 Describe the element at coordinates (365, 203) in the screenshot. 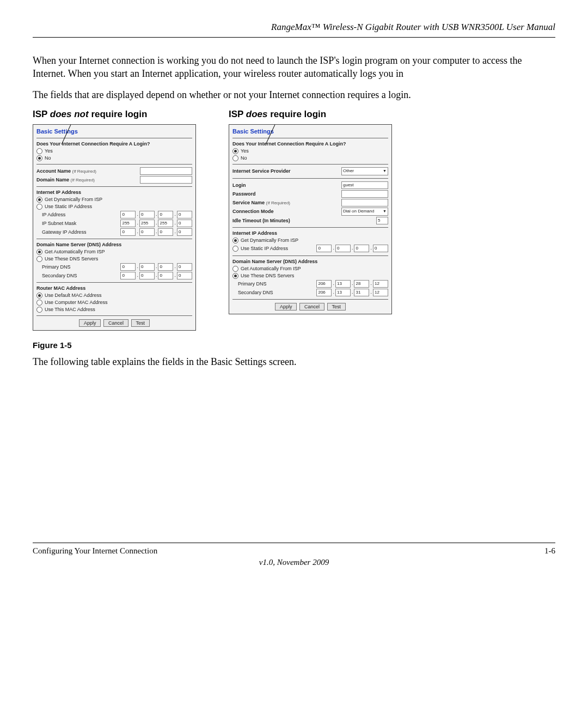

I see `service-name-input` at that location.